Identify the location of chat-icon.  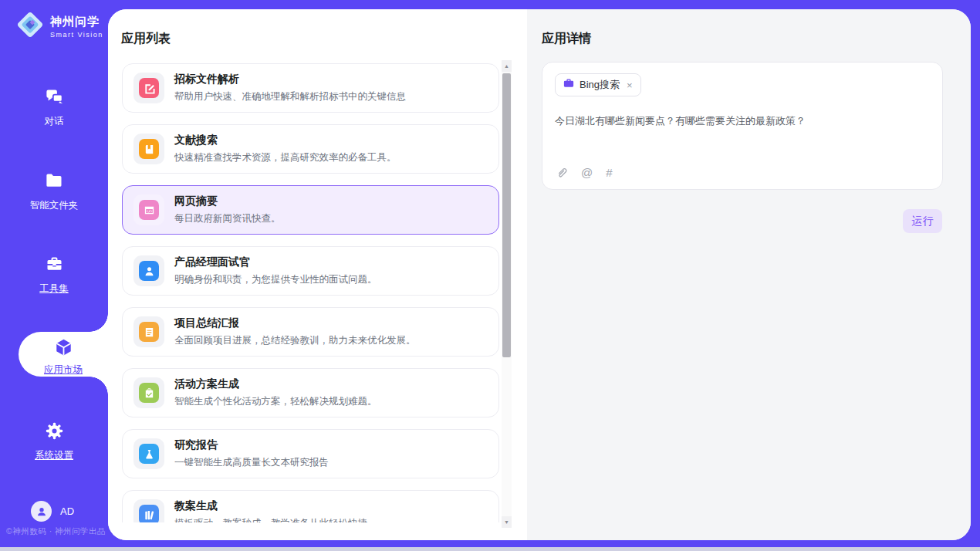
(54, 99).